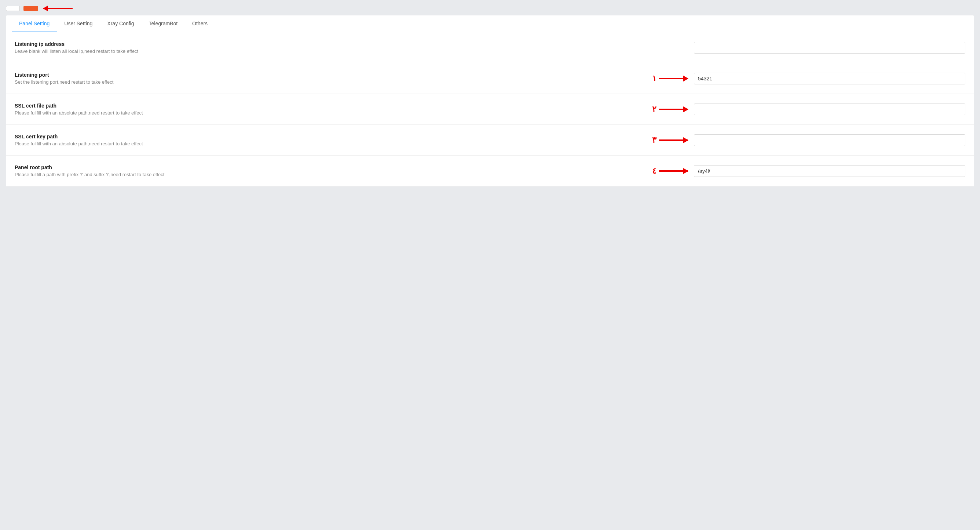  I want to click on annotation-arrow-panel-root: ٤, so click(670, 171).